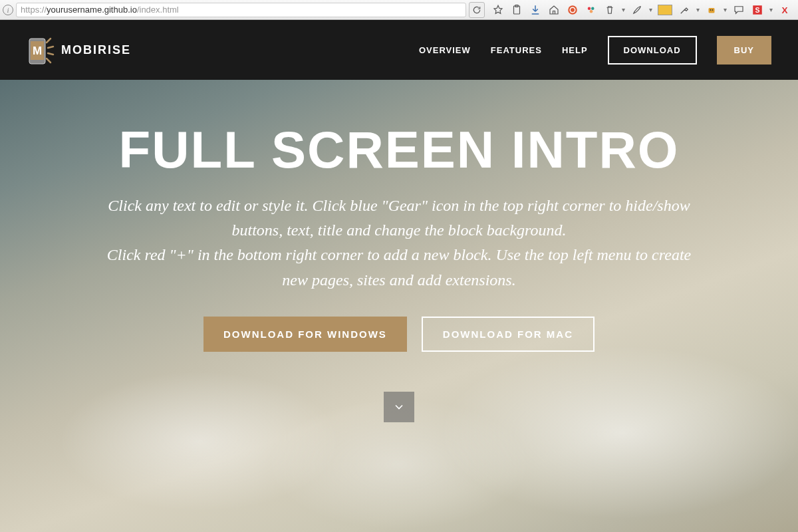 The height and width of the screenshot is (532, 798). I want to click on home-icon, so click(554, 10).